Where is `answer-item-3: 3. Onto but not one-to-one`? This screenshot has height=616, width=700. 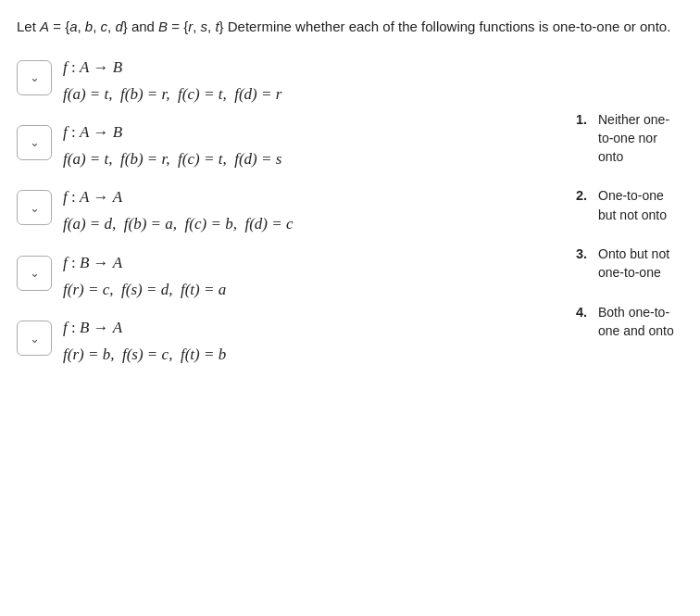 answer-item-3: 3. Onto but not one-to-one is located at coordinates (628, 263).